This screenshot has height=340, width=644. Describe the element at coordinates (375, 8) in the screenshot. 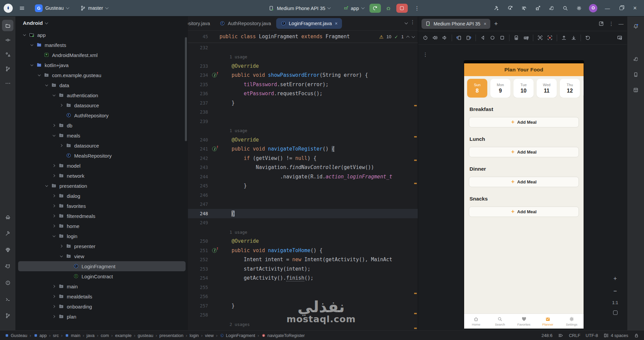

I see `rerun-button` at that location.